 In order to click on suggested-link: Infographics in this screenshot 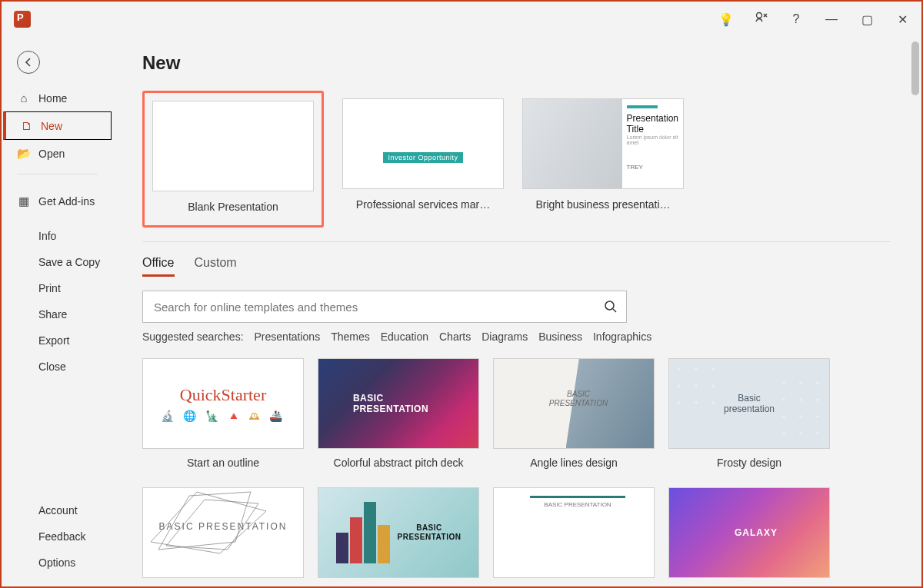, I will do `click(622, 337)`.